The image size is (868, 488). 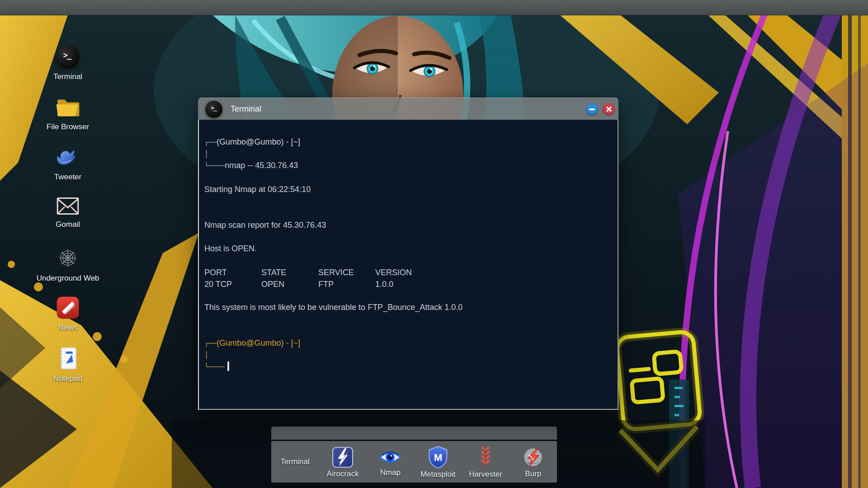 What do you see at coordinates (408, 366) in the screenshot?
I see `terminal-line: └────` at bounding box center [408, 366].